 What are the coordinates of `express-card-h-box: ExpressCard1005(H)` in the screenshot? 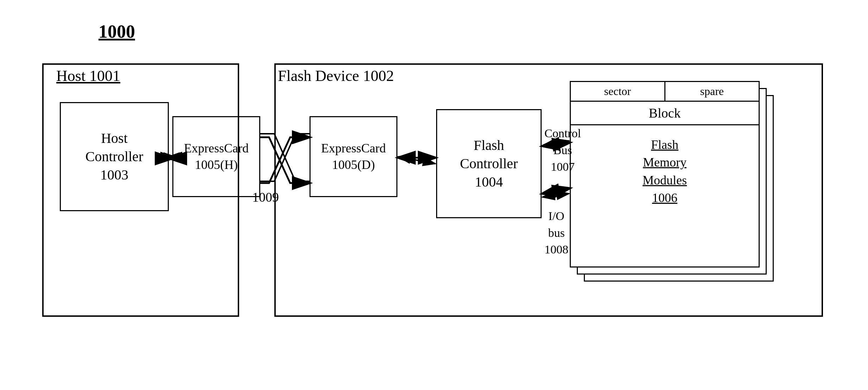 It's located at (216, 157).